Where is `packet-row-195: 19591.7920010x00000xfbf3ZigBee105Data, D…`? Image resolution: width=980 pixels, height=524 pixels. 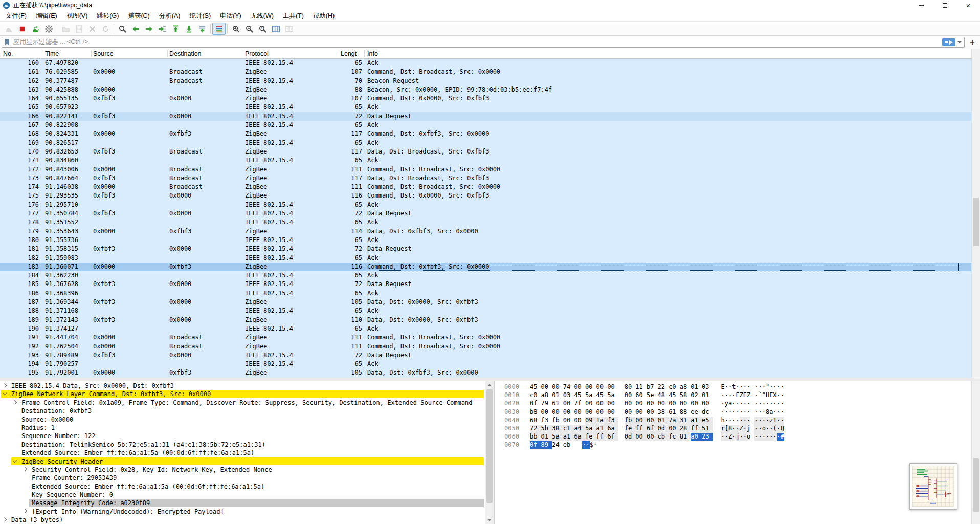 packet-row-195: 19591.7920010x00000xfbf3ZigBee105Data, D… is located at coordinates (486, 373).